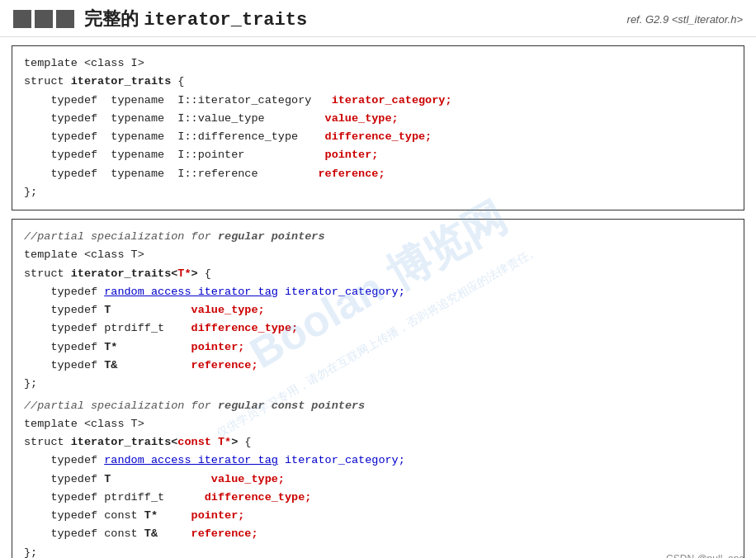 The width and height of the screenshot is (756, 558). Describe the element at coordinates (378, 18) in the screenshot. I see `header: 完整的 iterator_traits ref. G2.9 <stl_itera…` at that location.